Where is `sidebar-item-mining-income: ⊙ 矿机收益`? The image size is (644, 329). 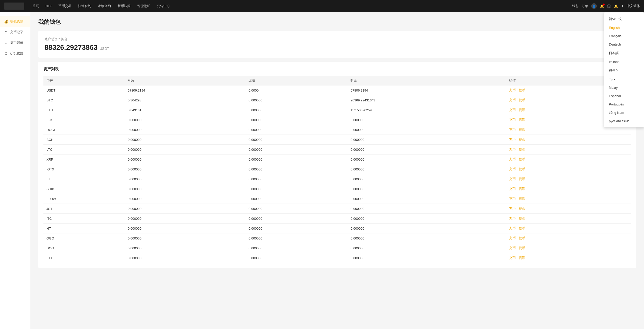
sidebar-item-mining-income: ⊙ 矿机收益 is located at coordinates (15, 53).